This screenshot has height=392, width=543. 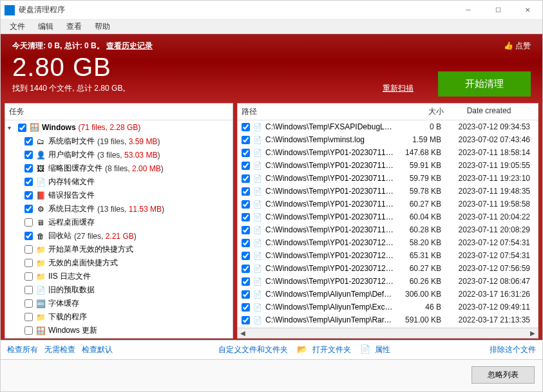 What do you see at coordinates (388, 153) in the screenshot?
I see `file-row: 📄 C:\Windows\Temp\YP01-20230711-1858.log…` at bounding box center [388, 153].